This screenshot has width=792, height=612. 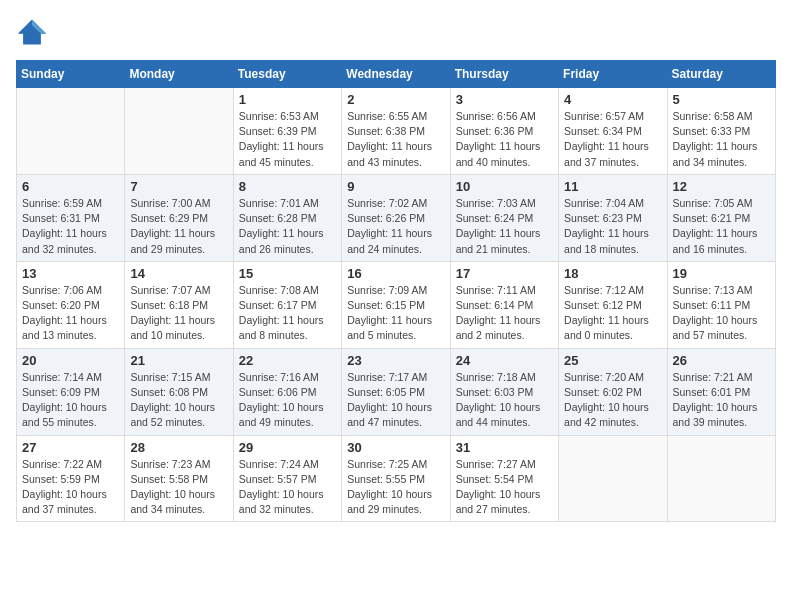 What do you see at coordinates (34, 32) in the screenshot?
I see `logo` at bounding box center [34, 32].